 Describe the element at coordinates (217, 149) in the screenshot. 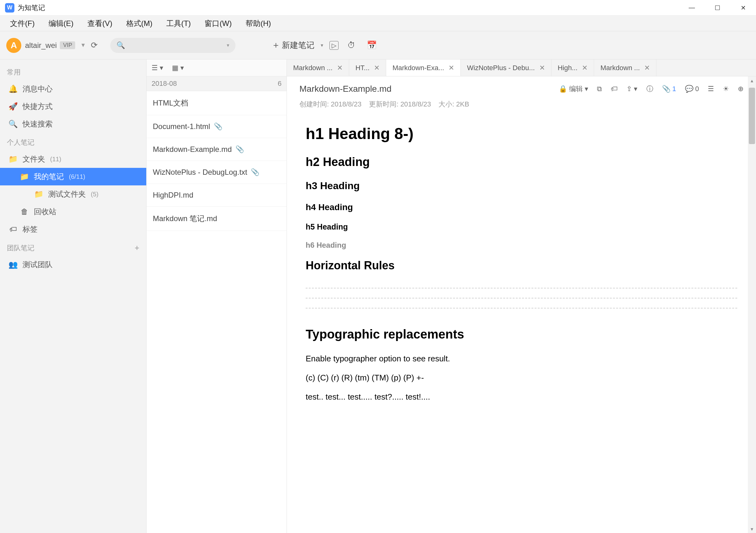

I see `note-item: Markdown-Example.md📎` at that location.